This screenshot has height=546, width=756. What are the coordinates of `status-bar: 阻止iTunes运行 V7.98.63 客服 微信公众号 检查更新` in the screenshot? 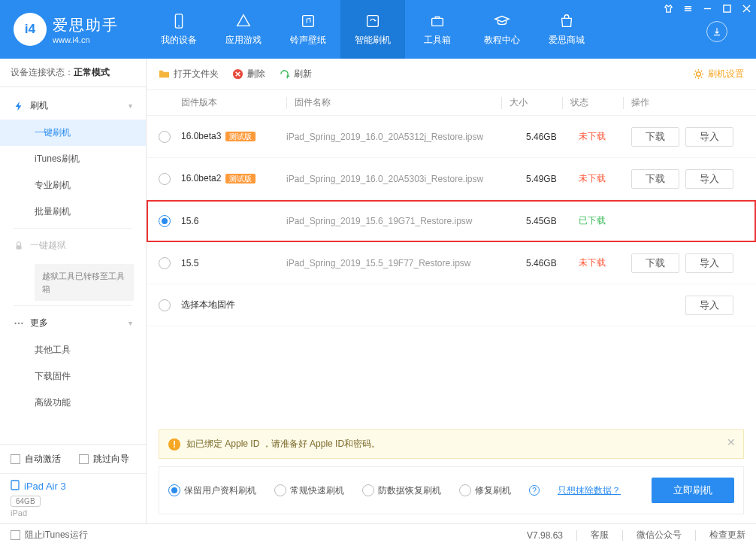 It's located at (378, 535).